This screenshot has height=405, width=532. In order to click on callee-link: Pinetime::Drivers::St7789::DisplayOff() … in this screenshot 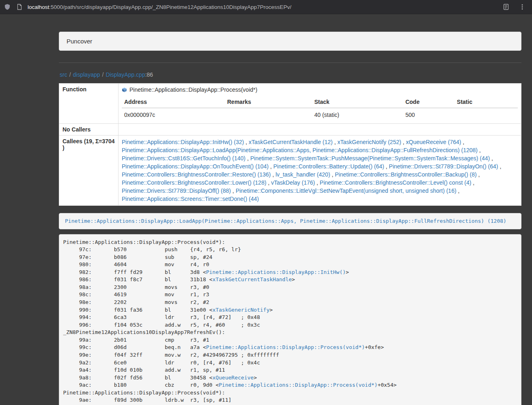, I will do `click(176, 191)`.